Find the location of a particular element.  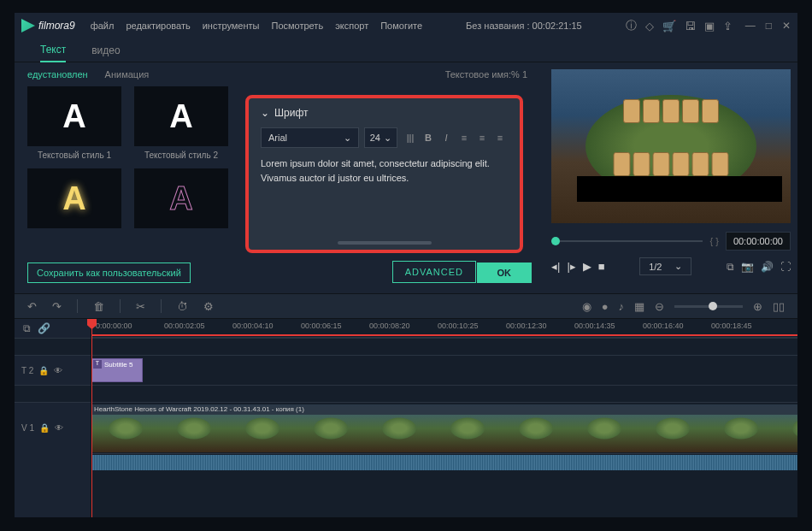

layers-icon: ⧉ is located at coordinates (27, 328).